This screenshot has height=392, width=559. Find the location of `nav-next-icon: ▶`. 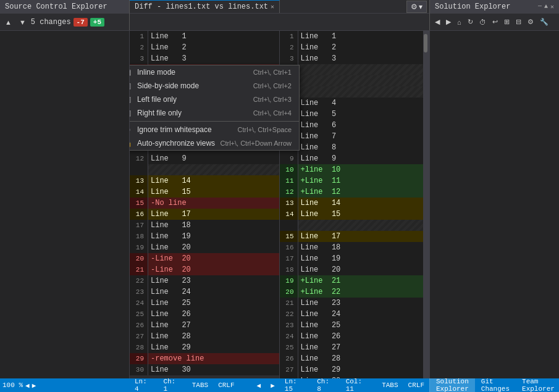

nav-next-icon: ▶ is located at coordinates (35, 385).